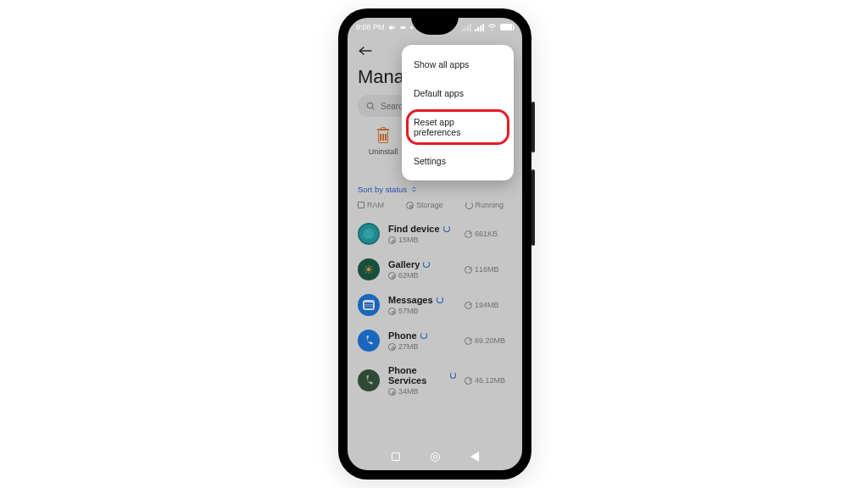 The image size is (868, 488). Describe the element at coordinates (396, 457) in the screenshot. I see `nav-recent-button` at that location.